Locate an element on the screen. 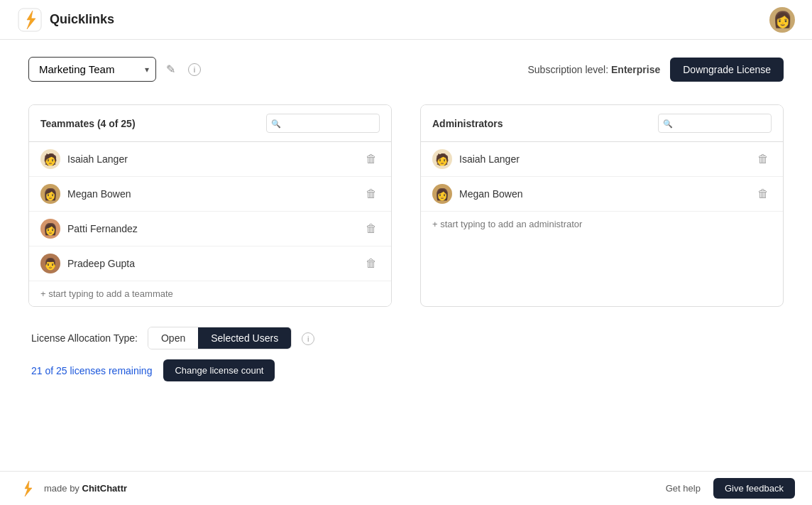  info-icon: i is located at coordinates (194, 70).